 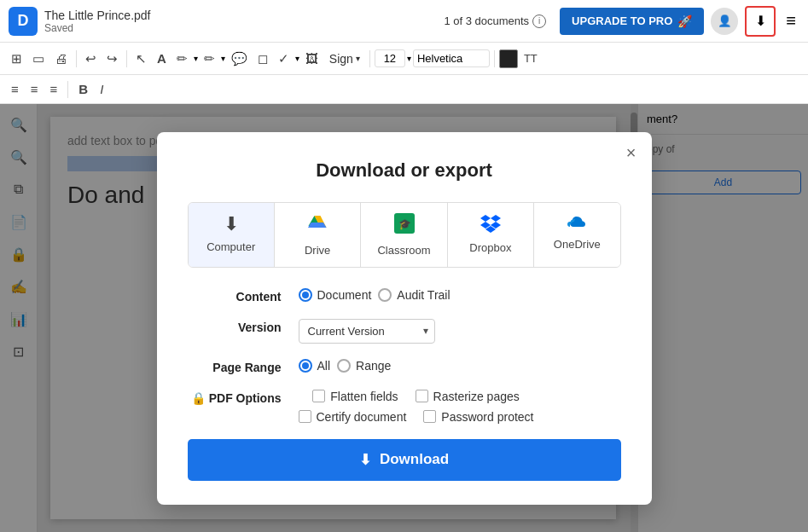 What do you see at coordinates (315, 366) in the screenshot?
I see `radio-all: All` at bounding box center [315, 366].